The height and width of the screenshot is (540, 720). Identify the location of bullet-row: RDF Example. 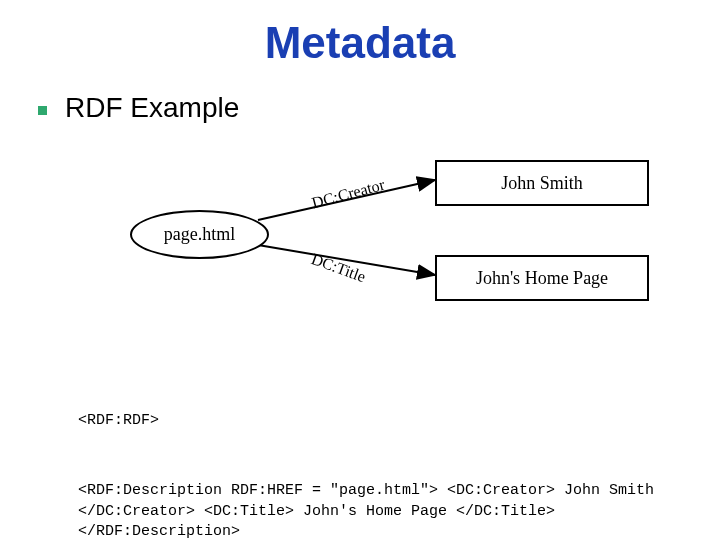
(138, 108).